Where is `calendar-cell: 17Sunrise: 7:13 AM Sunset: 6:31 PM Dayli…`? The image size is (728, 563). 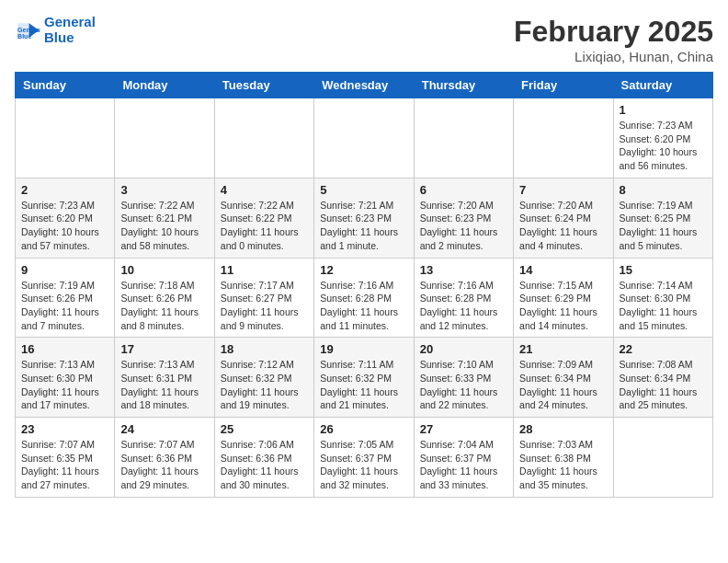
calendar-cell: 17Sunrise: 7:13 AM Sunset: 6:31 PM Dayli… is located at coordinates (165, 377).